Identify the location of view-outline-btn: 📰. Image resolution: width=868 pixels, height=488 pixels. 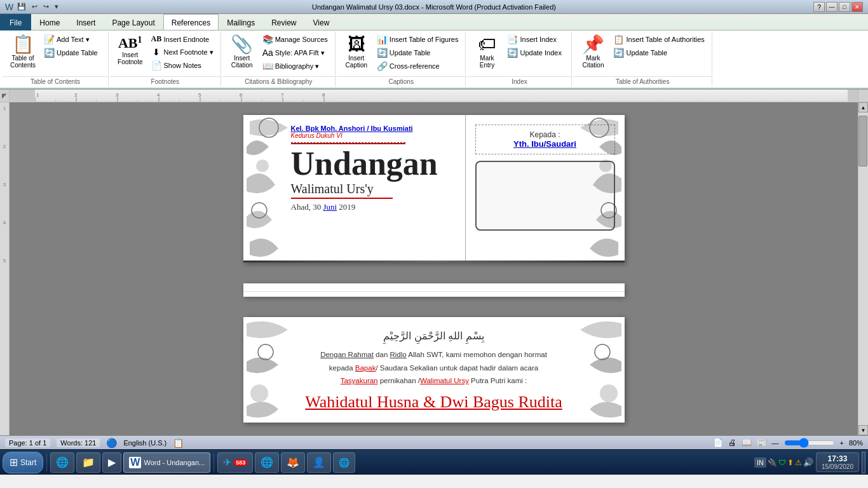
(762, 442).